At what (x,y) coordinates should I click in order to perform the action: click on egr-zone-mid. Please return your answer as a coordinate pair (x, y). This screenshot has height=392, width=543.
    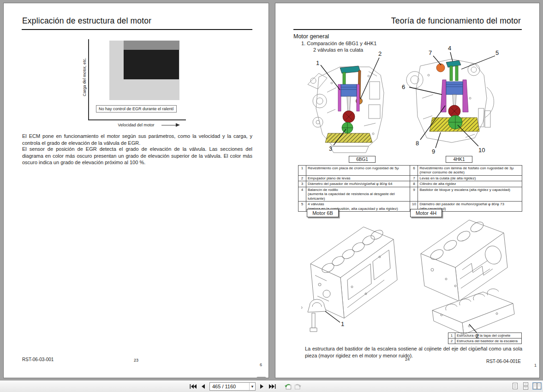
    Looking at the image, I should click on (151, 45).